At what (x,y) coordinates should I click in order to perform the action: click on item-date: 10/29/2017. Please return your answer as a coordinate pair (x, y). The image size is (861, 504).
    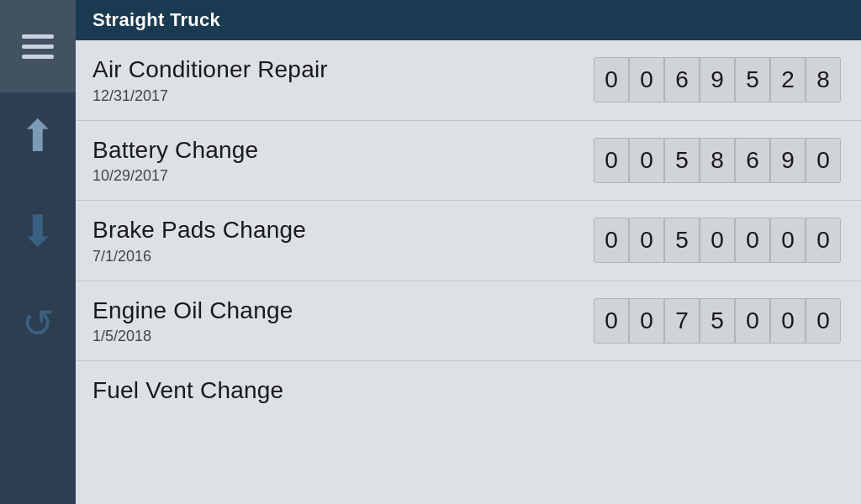
    Looking at the image, I should click on (175, 176).